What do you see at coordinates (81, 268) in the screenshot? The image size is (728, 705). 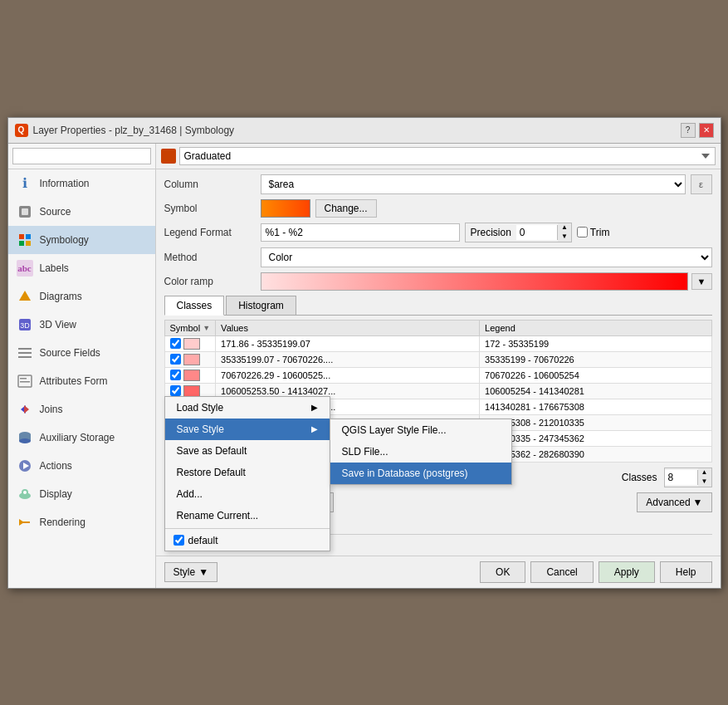 I see `sidebar-item-labels: abc Labels` at bounding box center [81, 268].